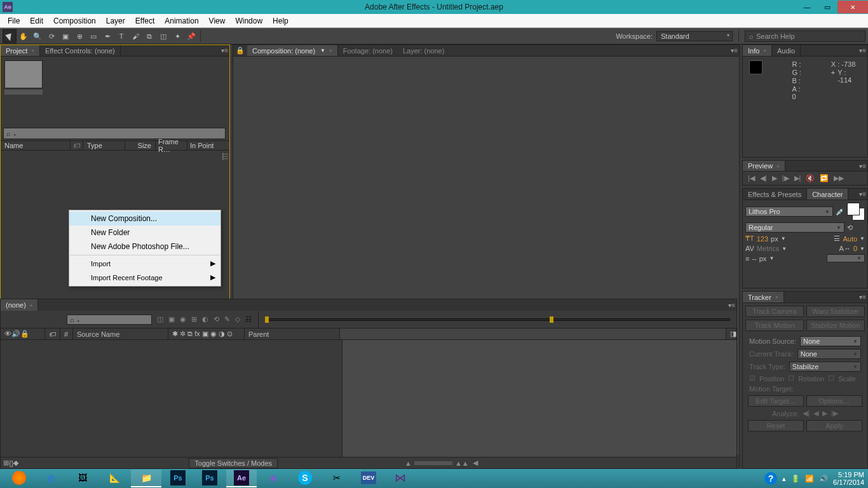  What do you see at coordinates (83, 478) in the screenshot?
I see `taskbar-app-1: 🖼` at bounding box center [83, 478].